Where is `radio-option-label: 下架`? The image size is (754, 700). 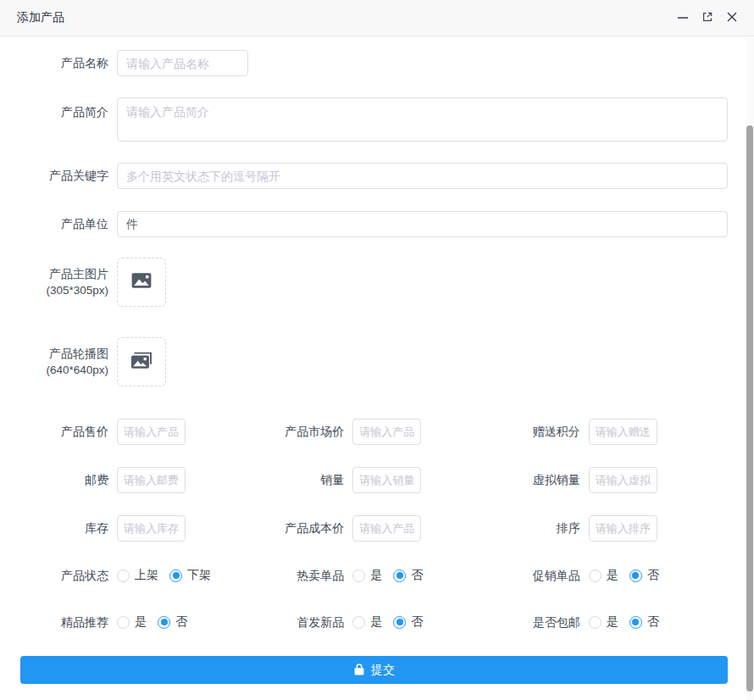 radio-option-label: 下架 is located at coordinates (199, 575).